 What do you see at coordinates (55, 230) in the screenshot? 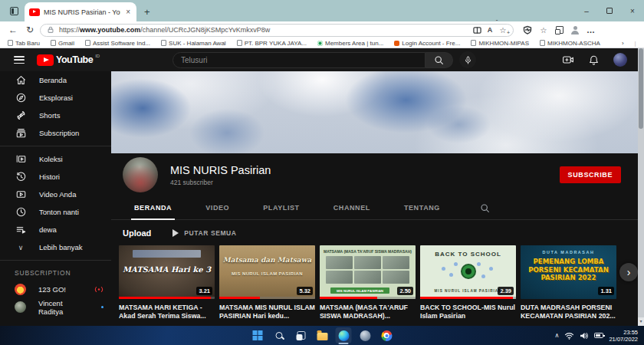
I see `sidebar-item-playlist-dewa: dewa` at bounding box center [55, 230].